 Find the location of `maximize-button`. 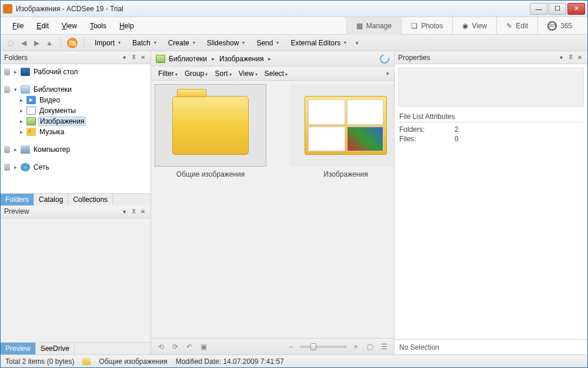

maximize-button is located at coordinates (557, 9).